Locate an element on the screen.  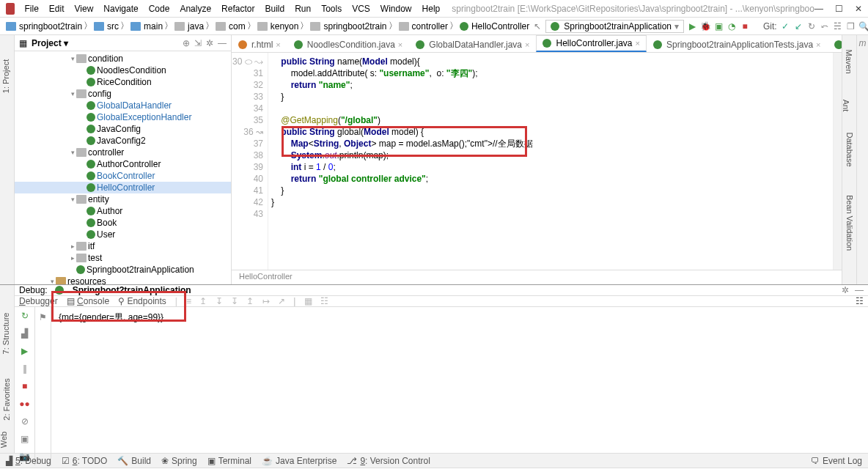
run-icon: ▶ is located at coordinates (692, 26).